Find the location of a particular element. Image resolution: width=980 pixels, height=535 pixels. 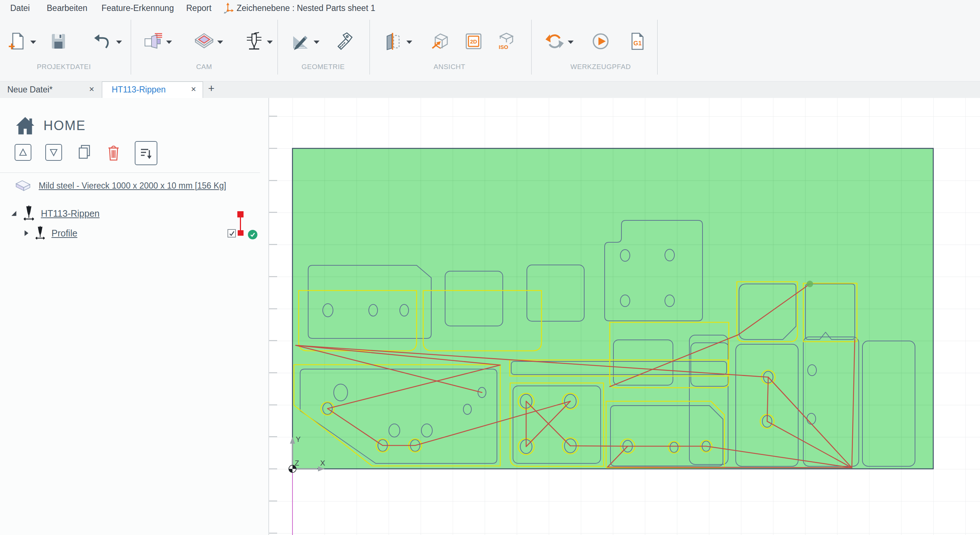

menu-bearbeiten: Bearbeiten is located at coordinates (67, 8).